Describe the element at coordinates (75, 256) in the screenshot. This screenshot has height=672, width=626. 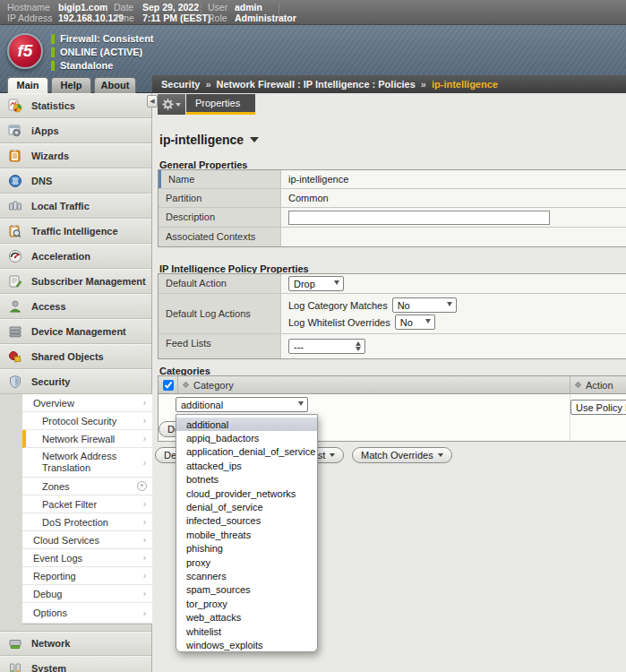
I see `sidebar-item-acceleration: Acceleration` at that location.